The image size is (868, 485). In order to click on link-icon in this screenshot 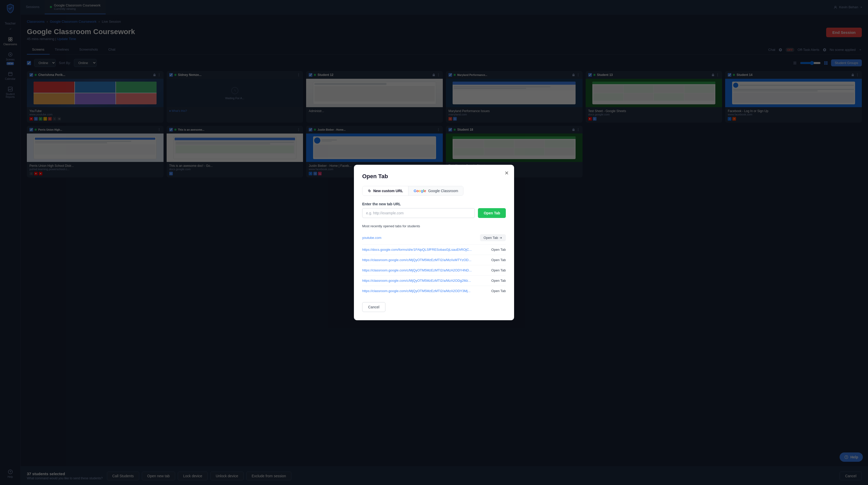, I will do `click(369, 191)`.